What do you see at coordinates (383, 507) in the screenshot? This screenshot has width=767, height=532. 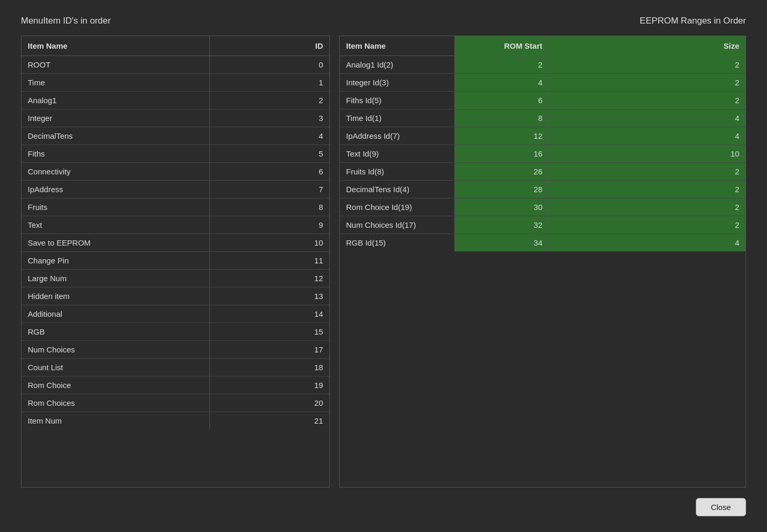 I see `bottom-bar: Close` at bounding box center [383, 507].